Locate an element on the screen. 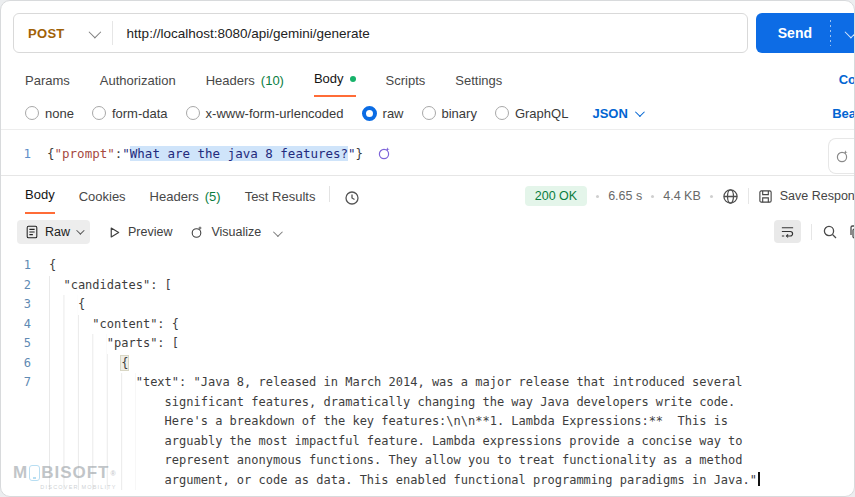 This screenshot has width=855, height=497. send-options-caret is located at coordinates (843, 34).